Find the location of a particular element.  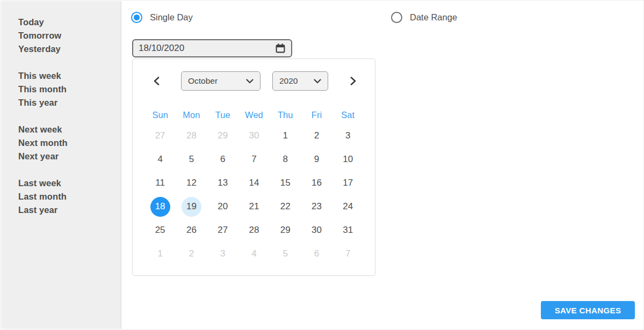

day-cell-20: 20 is located at coordinates (223, 207).